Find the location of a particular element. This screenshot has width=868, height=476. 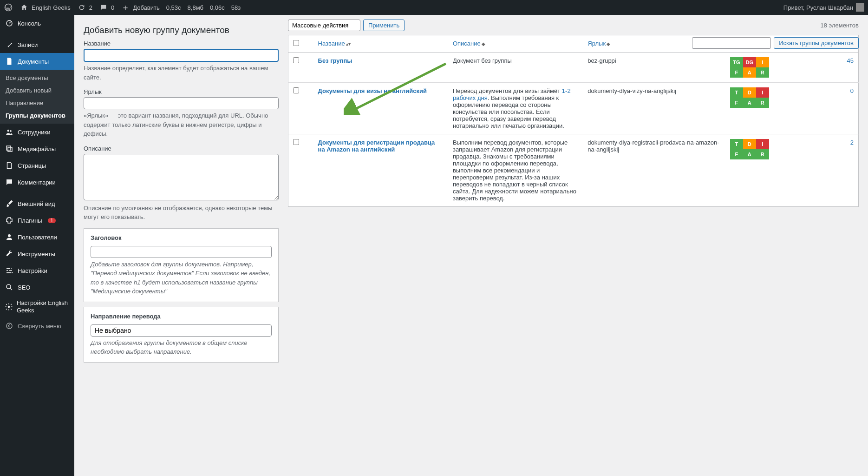

row-name-link: Документы для визы на английский is located at coordinates (372, 91).